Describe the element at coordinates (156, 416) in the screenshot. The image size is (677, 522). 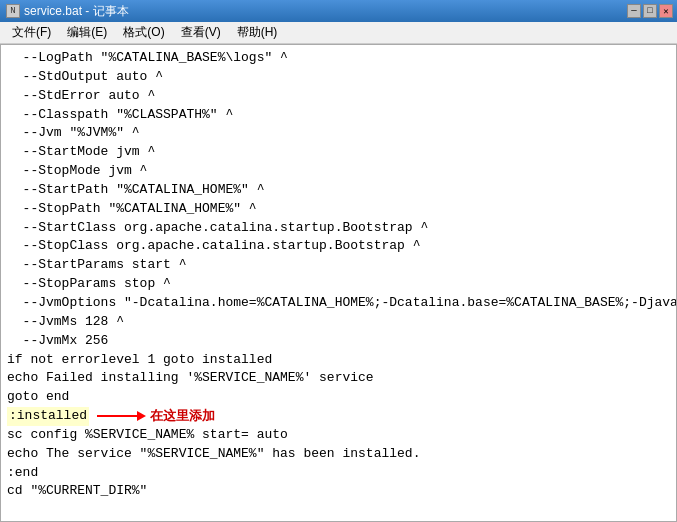
I see `annotation-arrow: 在这里添加` at that location.